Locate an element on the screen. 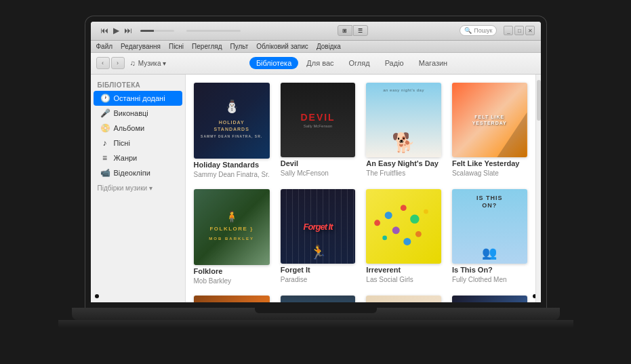 The image size is (631, 364). prev-button: ⏮ is located at coordinates (104, 31).